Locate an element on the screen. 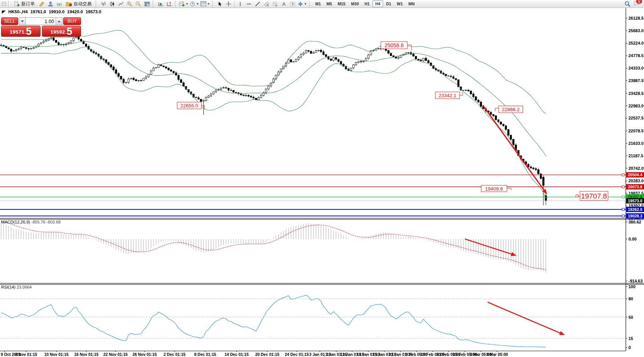 Image resolution: width=644 pixels, height=357 pixels. candlestick-chart-type-button is located at coordinates (112, 4).